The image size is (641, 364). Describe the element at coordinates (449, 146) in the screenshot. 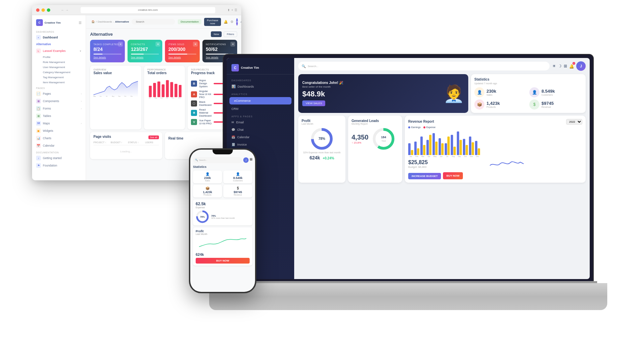

I see `exp-bar-jul` at that location.